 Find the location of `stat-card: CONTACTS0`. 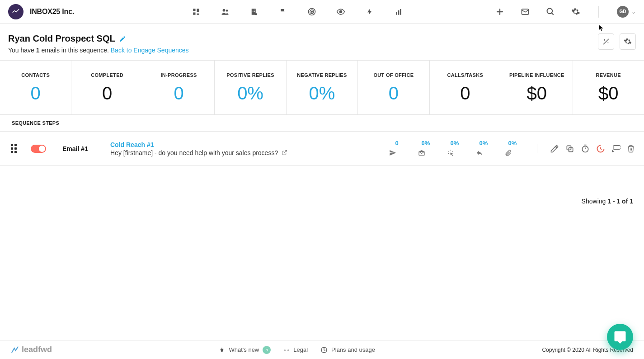

stat-card: CONTACTS0 is located at coordinates (36, 88).